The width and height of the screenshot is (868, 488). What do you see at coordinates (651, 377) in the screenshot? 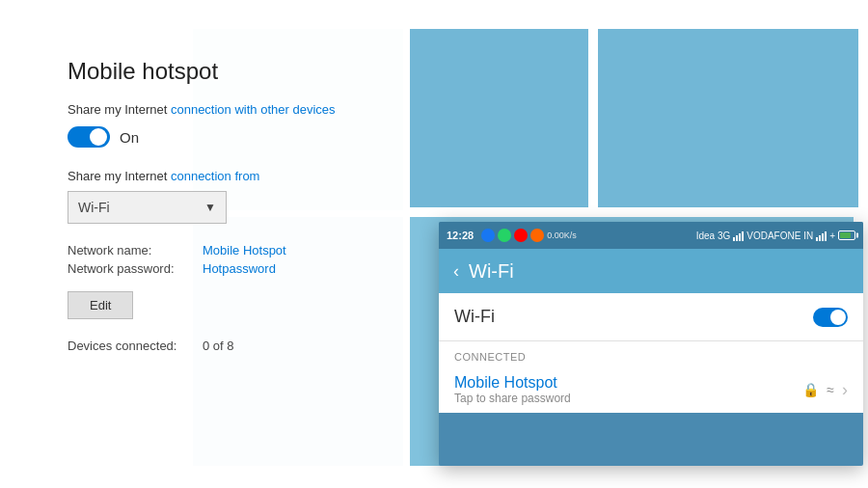
I see `connected-section: CONNECTED Mobile Hotspot Tap to share pa…` at bounding box center [651, 377].